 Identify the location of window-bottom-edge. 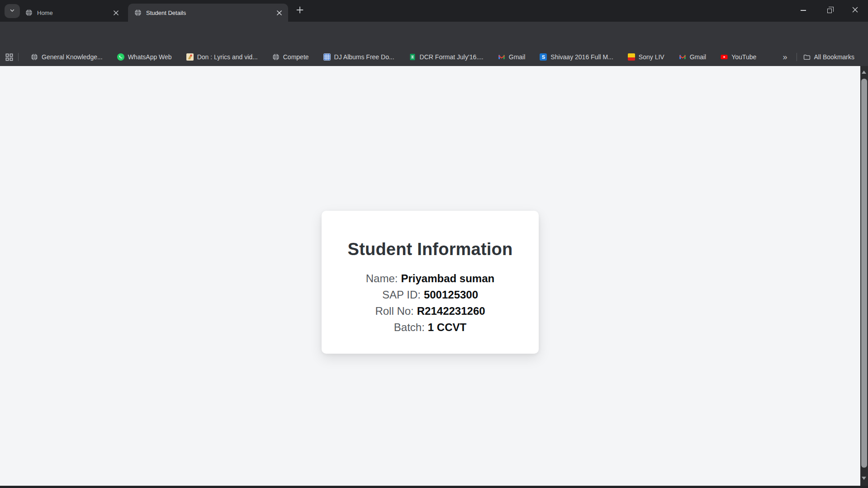
(434, 487).